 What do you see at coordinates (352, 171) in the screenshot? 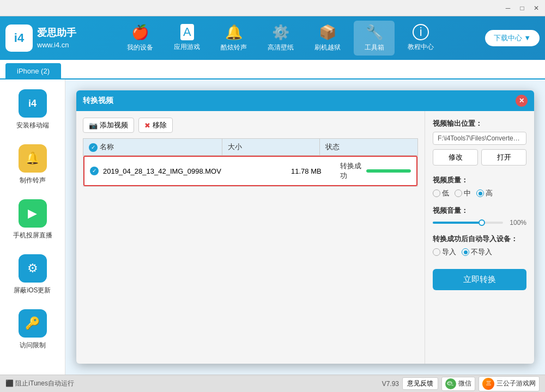
I see `status-text: 转换成功` at bounding box center [352, 171].